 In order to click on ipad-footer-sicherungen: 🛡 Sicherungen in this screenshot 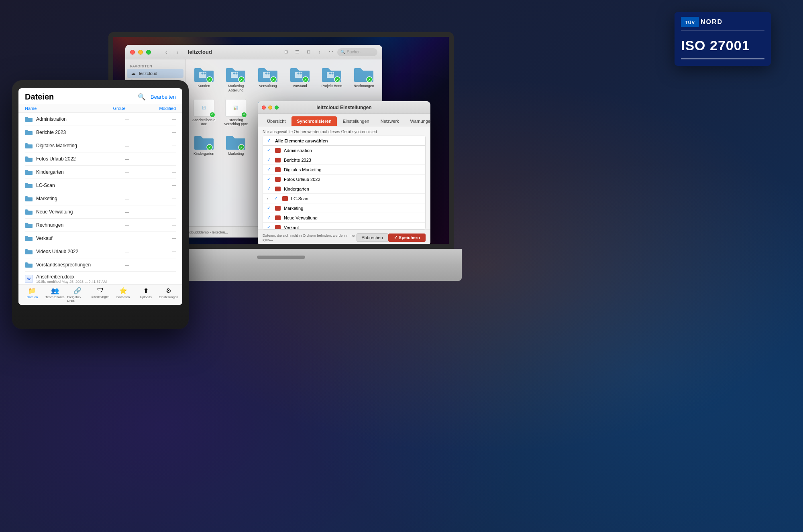, I will do `click(100, 294)`.